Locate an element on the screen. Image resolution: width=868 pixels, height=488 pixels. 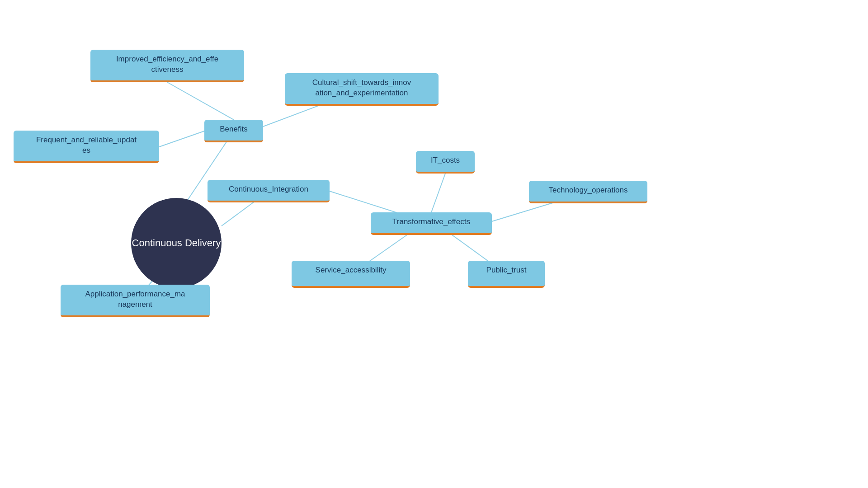
node-benefits: Benefits is located at coordinates (234, 131).